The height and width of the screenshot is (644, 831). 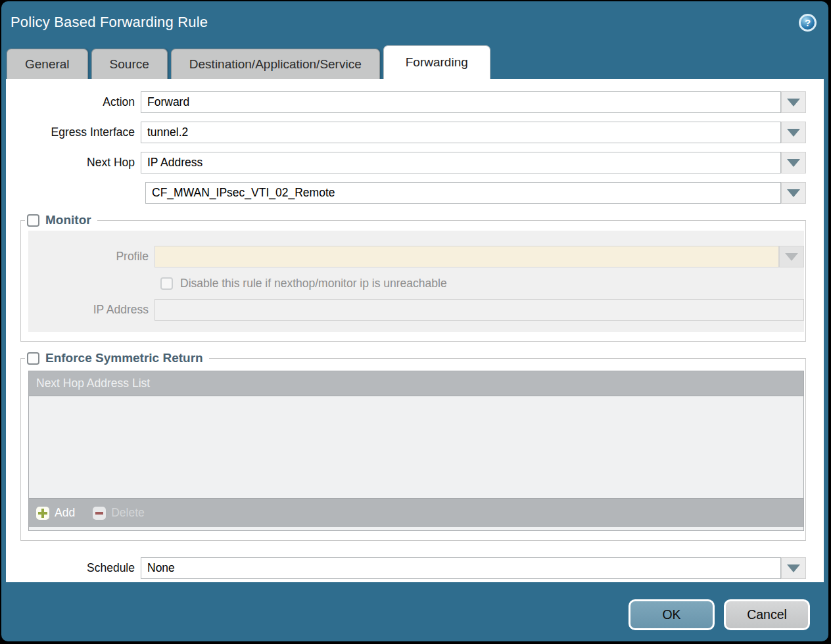 I want to click on minus-icon, so click(x=99, y=513).